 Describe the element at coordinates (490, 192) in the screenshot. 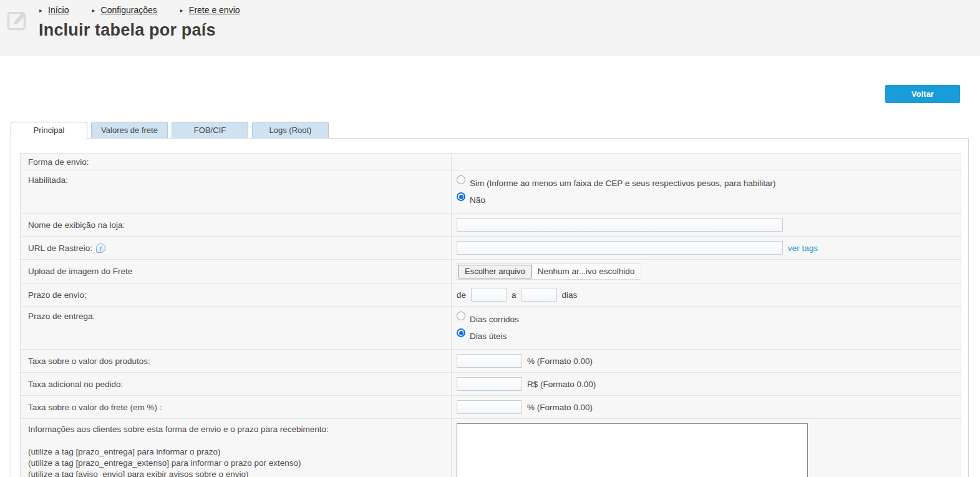

I see `row-habilitada: Habilitada: Sim (Informe ao menos um fai…` at that location.